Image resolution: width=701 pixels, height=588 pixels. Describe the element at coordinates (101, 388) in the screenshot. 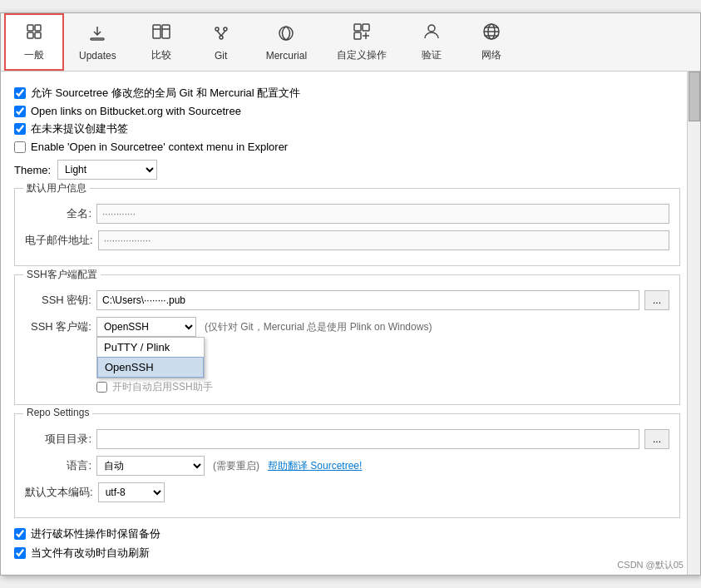

I see `ssh-autostart-checkbox` at that location.